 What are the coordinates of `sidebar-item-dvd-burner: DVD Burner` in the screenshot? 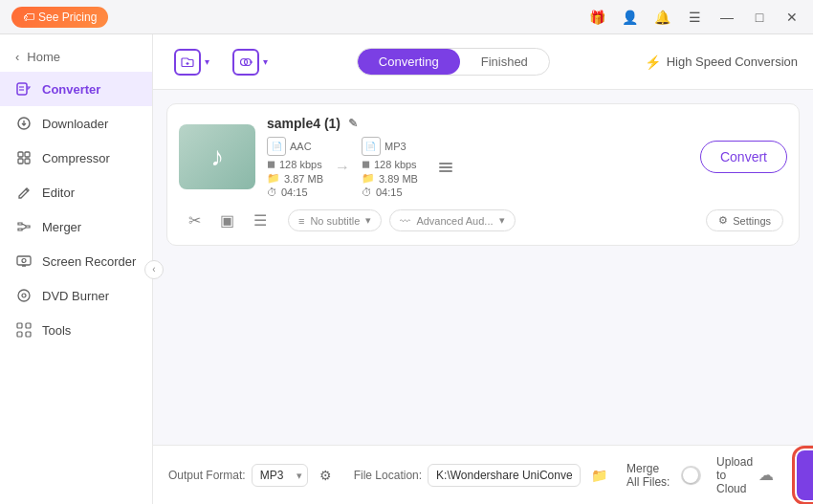 It's located at (77, 296).